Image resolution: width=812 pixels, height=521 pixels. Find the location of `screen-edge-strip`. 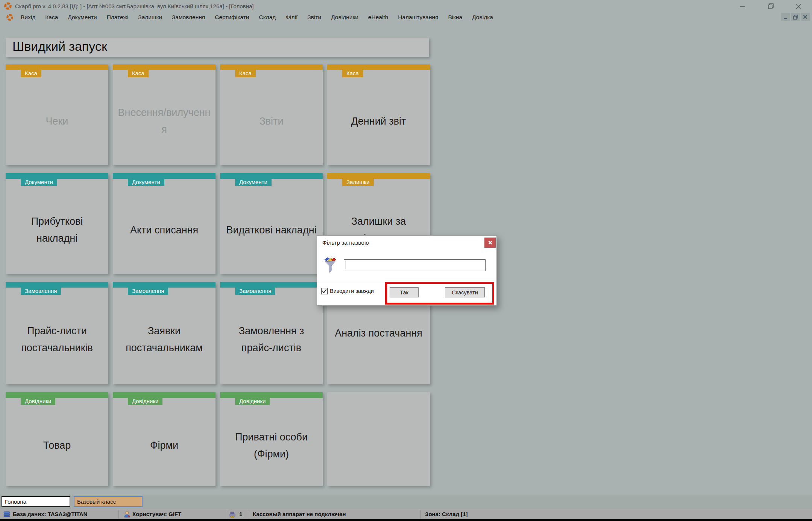

screen-edge-strip is located at coordinates (406, 520).